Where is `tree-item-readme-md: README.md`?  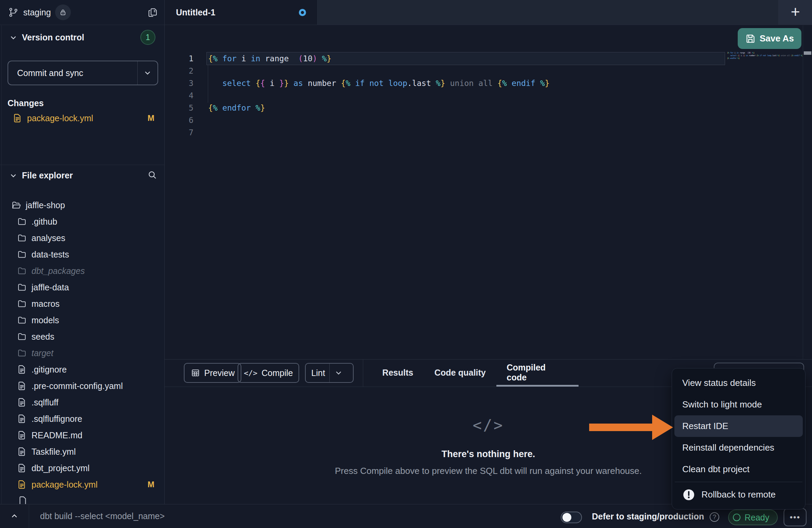 tree-item-readme-md: README.md is located at coordinates (82, 435).